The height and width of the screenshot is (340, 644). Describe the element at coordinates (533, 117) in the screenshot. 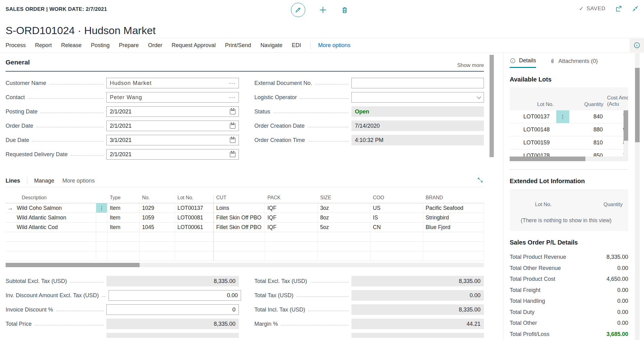

I see `cell-lot-no: LOT00137` at that location.